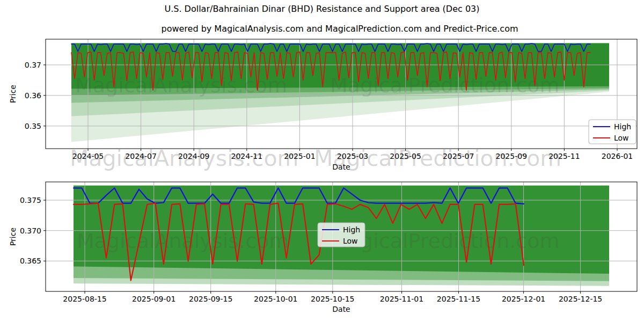 The height and width of the screenshot is (322, 644). I want to click on top-x-tick-label: 2024-07, so click(141, 156).